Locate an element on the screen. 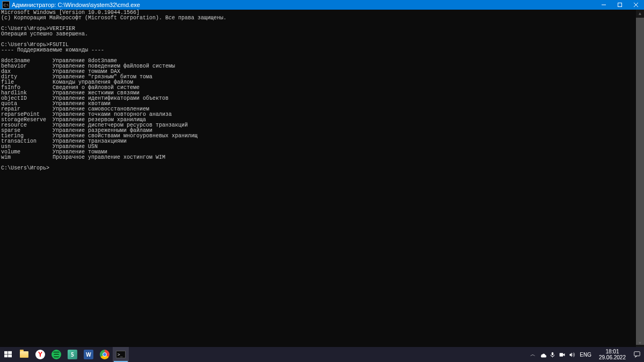  yandex-icon: Y is located at coordinates (40, 354).